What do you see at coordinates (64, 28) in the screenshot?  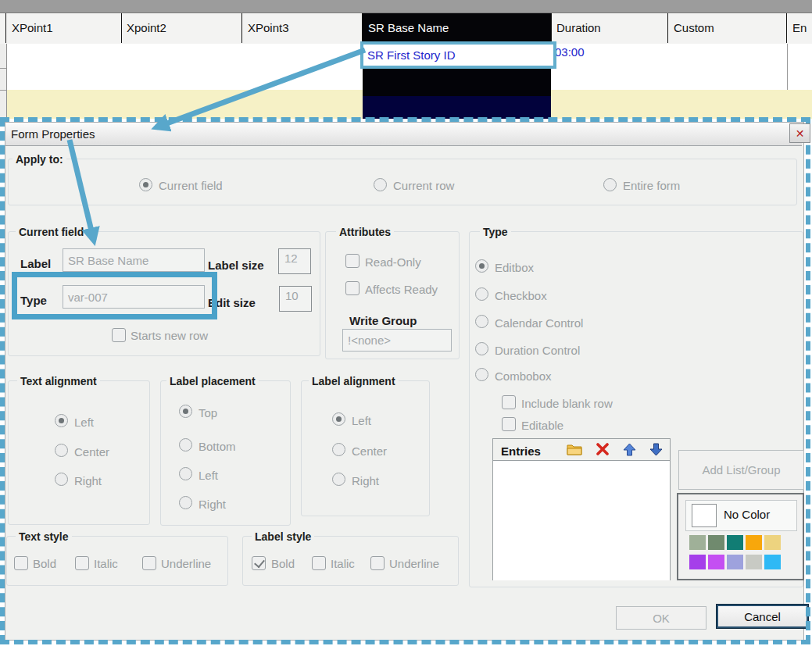 I see `column-header-xpoint1: XPoint1` at bounding box center [64, 28].